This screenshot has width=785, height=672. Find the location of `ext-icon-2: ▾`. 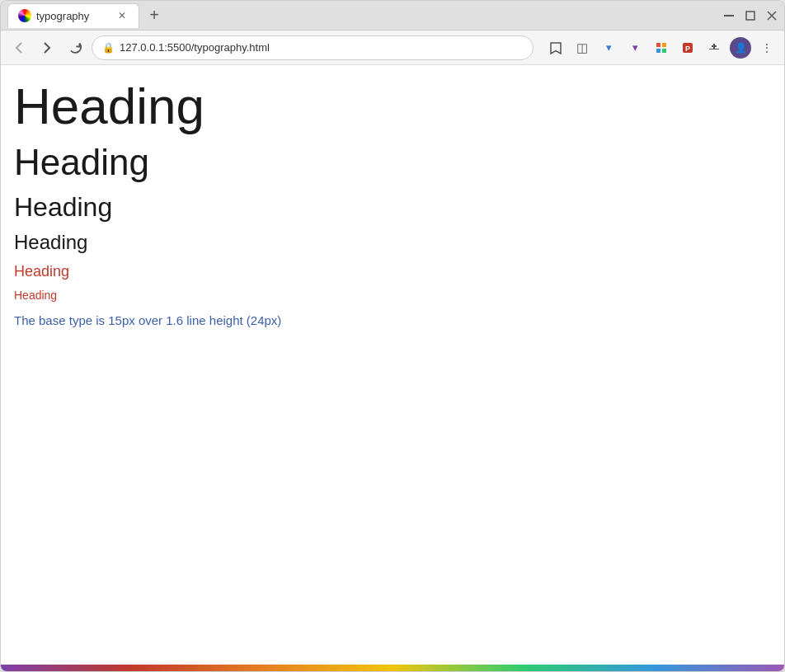

ext-icon-2: ▾ is located at coordinates (609, 48).